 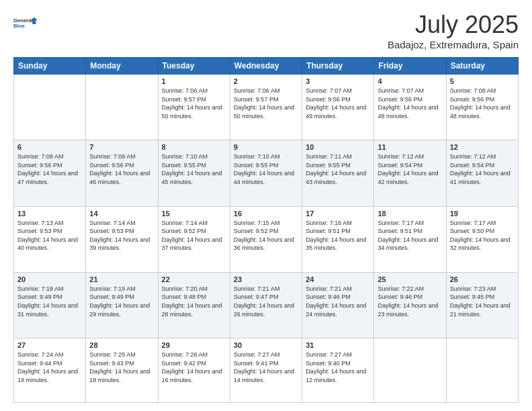 I want to click on calendar-cell: 10Sunrise: 7:11 AM Sunset: 9:55 PM Dayli…, so click(x=339, y=173).